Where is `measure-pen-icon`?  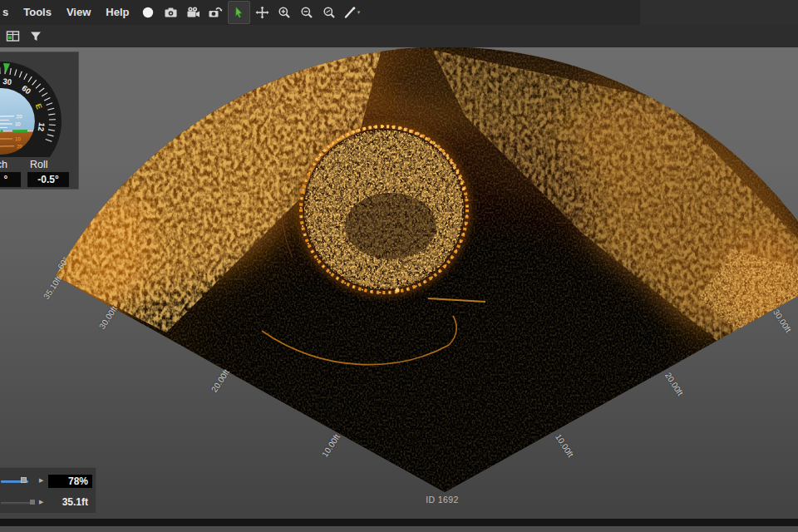 measure-pen-icon is located at coordinates (350, 12).